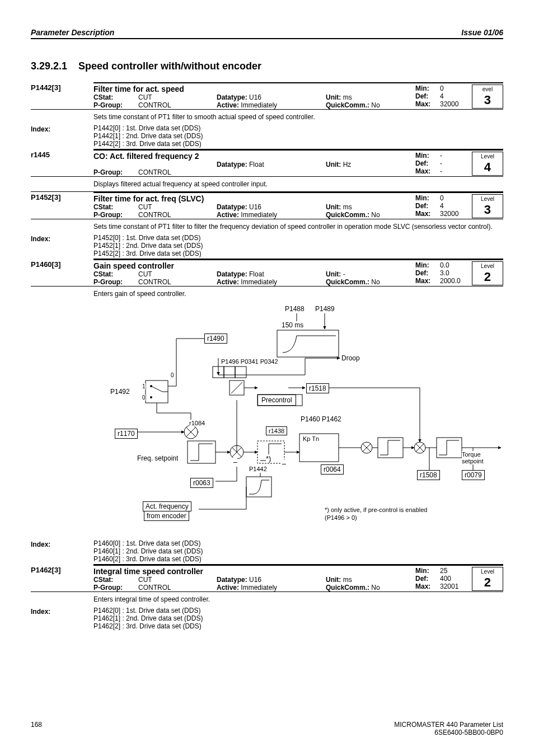  What do you see at coordinates (267, 66) in the screenshot?
I see `section-title: 3.29.2.1 Speed controller with/without e…` at bounding box center [267, 66].